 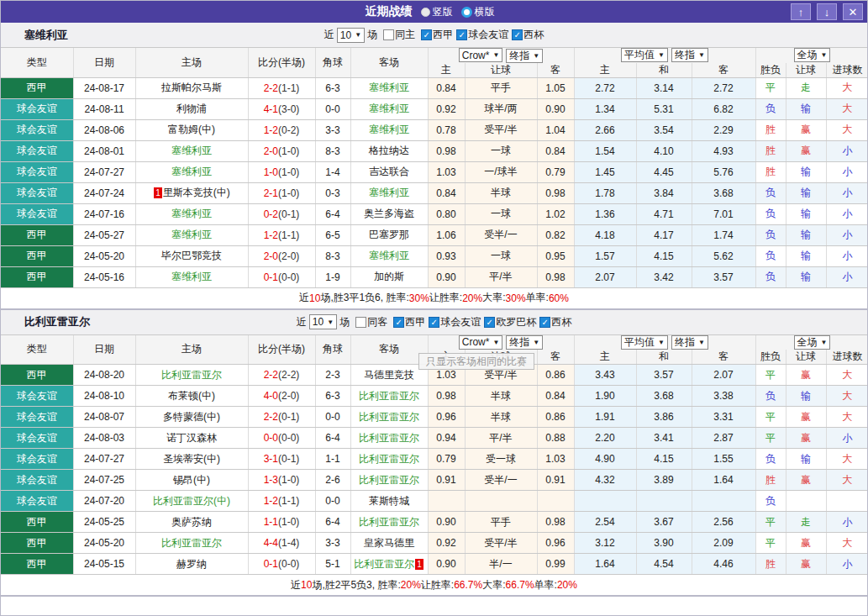 What do you see at coordinates (389, 234) in the screenshot?
I see `team-name: 巴塞罗那` at bounding box center [389, 234].